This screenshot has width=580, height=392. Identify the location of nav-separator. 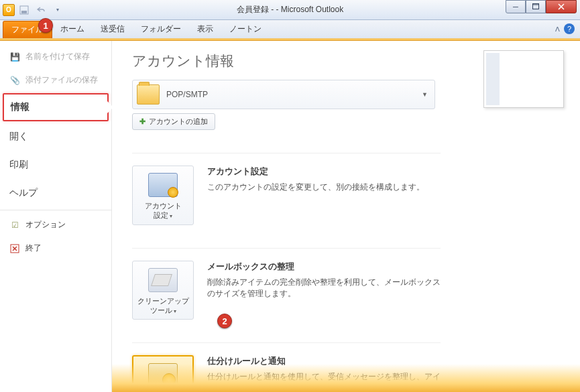
(56, 210).